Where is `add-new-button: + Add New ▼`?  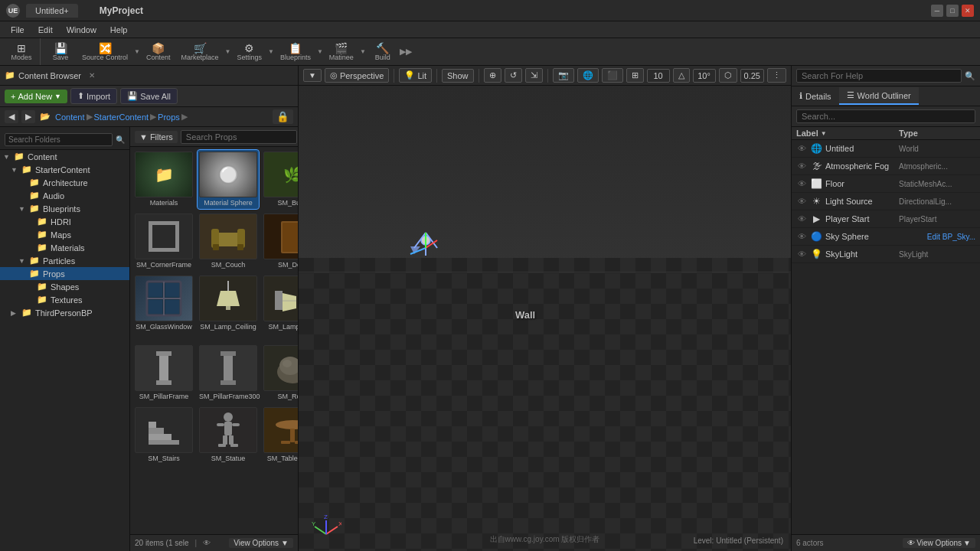 add-new-button: + Add New ▼ is located at coordinates (36, 96).